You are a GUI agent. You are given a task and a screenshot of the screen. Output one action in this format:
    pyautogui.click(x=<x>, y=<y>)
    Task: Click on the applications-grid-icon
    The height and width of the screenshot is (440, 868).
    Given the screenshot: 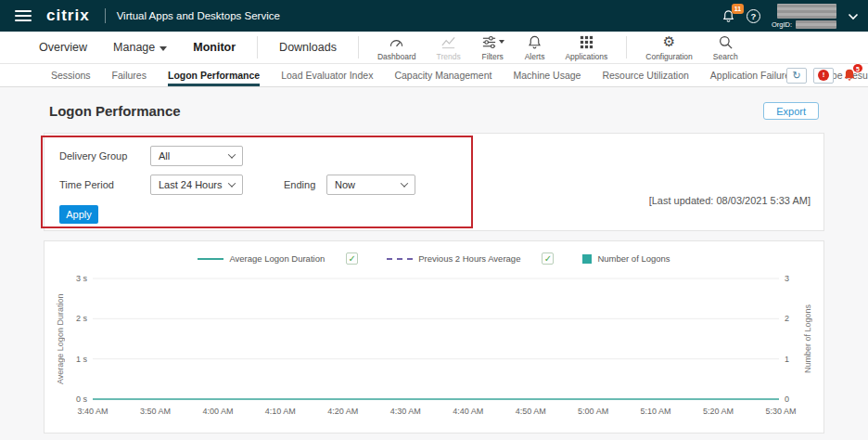 What is the action you would take?
    pyautogui.click(x=586, y=43)
    